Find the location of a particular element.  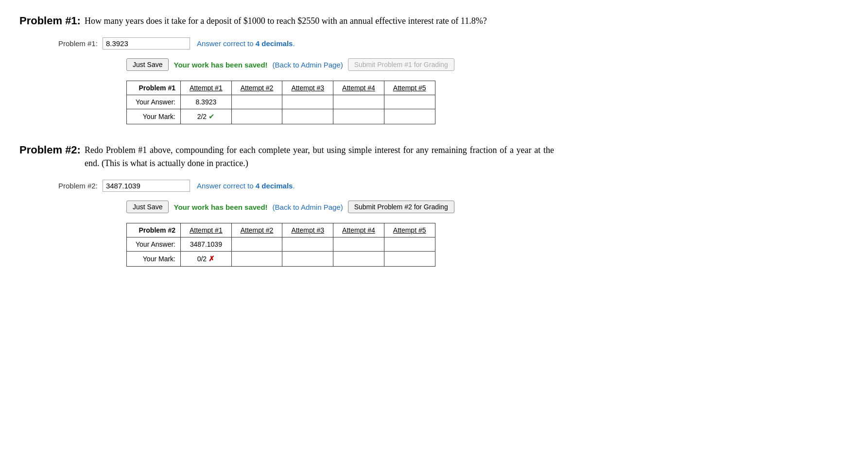

problem-1-label: Problem #1: is located at coordinates (50, 21).